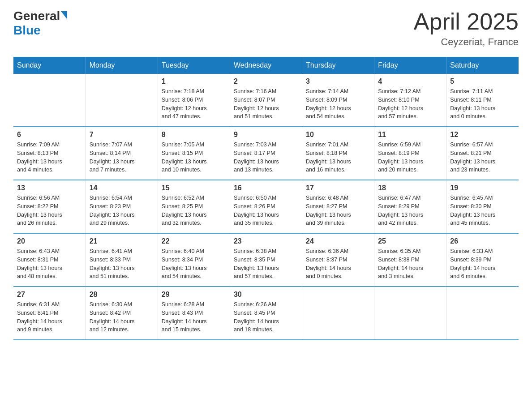  Describe the element at coordinates (339, 100) in the screenshot. I see `calendar-cell: 3Sunrise: 7:14 AM Sunset: 8:09 PM Daylig…` at that location.